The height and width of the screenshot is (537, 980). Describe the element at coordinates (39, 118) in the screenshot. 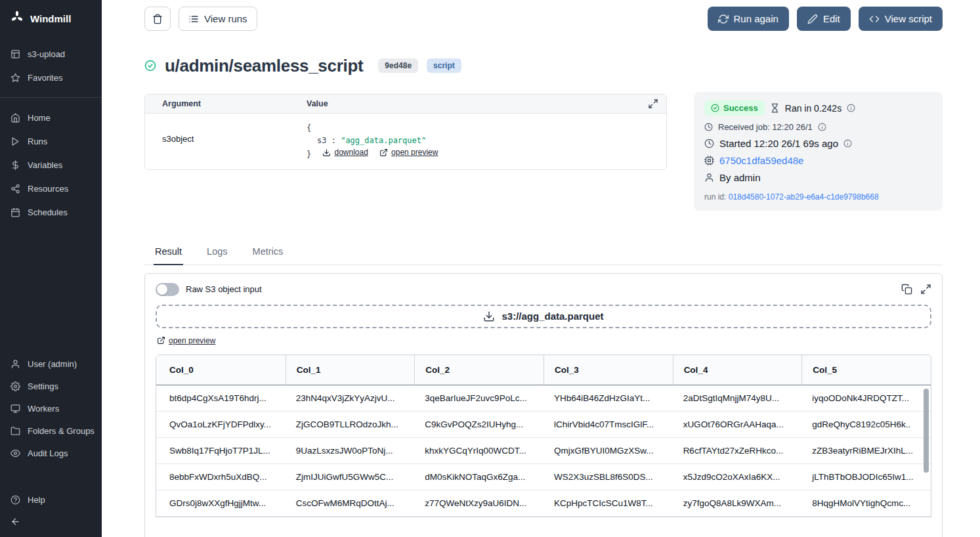

I see `sidebar-item-label: Home` at that location.